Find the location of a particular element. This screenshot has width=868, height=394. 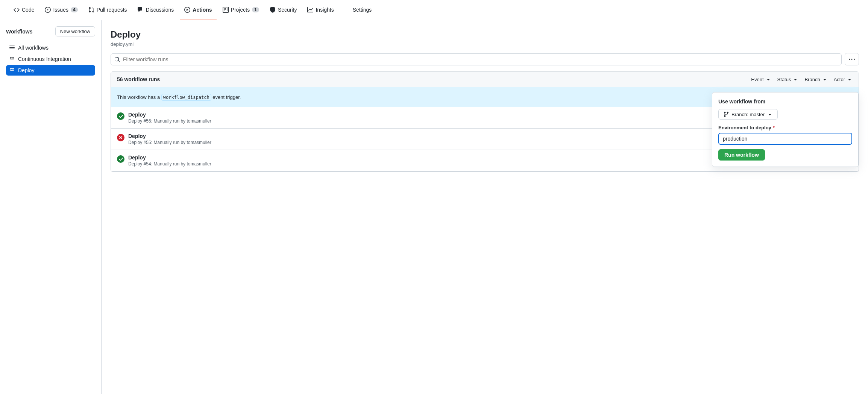

nav-discussions: Discussions is located at coordinates (156, 10).